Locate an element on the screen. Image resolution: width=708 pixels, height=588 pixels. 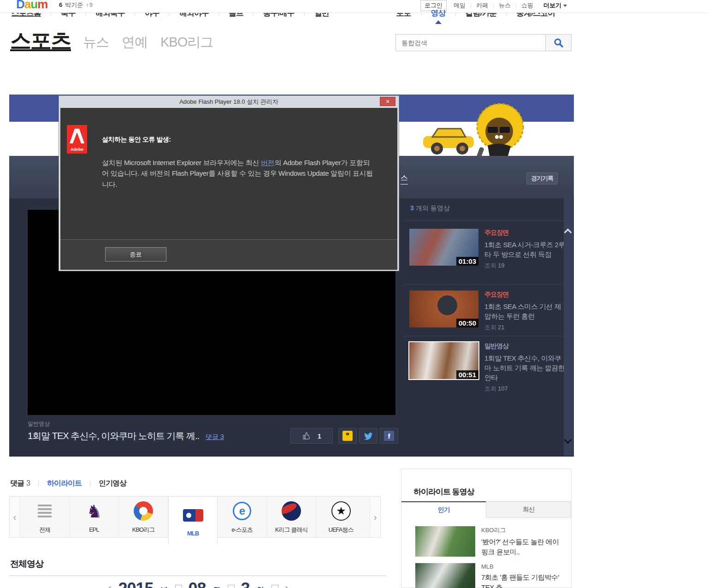
highlight-title: '봤어?' 선수들도 놀란 에이핑크 윤보미.. is located at coordinates (523, 547).